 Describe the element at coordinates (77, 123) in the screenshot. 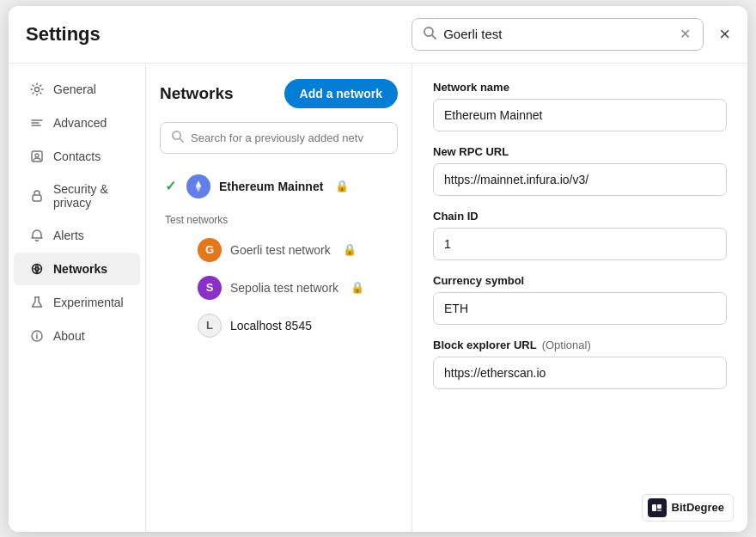

I see `sidebar-item-advanced: Advanced` at that location.